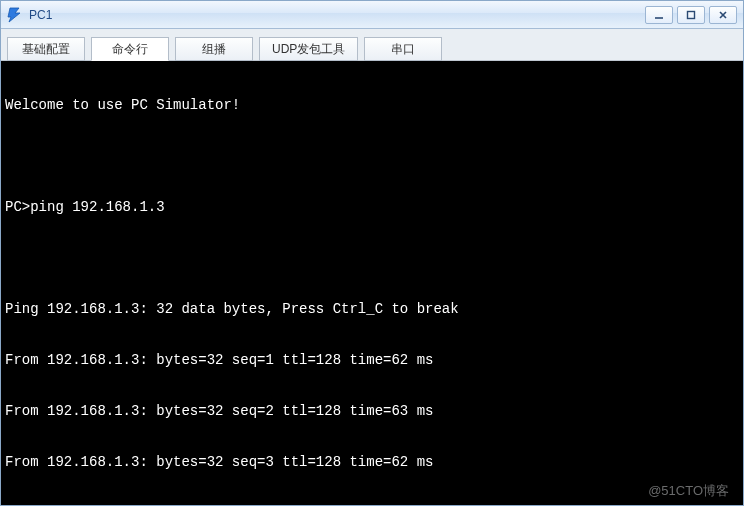 The image size is (744, 506). I want to click on terminal-line: From 192.168.1.3: bytes=32 seq=1 ttl=128…, so click(372, 360).